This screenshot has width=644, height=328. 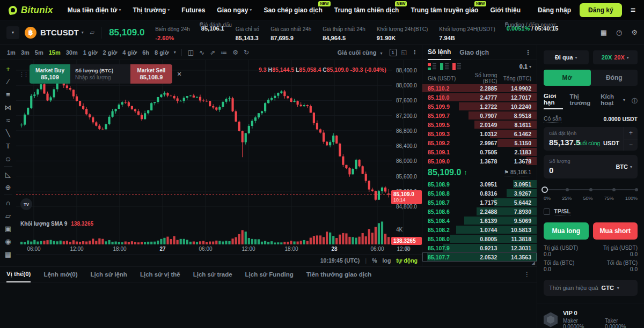 I want to click on settings-icon: ⚙, so click(x=235, y=53).